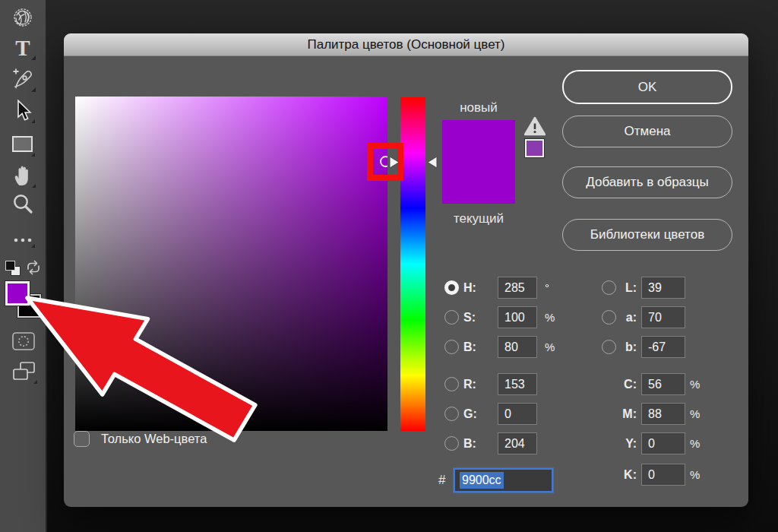 The width and height of the screenshot is (778, 532). What do you see at coordinates (470, 444) in the screenshot?
I see `b-blue-label: B:` at bounding box center [470, 444].